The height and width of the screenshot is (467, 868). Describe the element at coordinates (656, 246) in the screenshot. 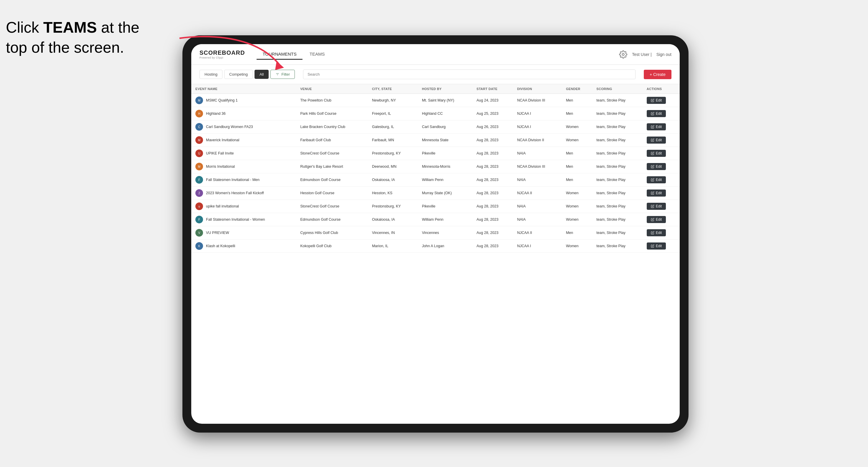

I see `edit-button-11: Edit` at that location.